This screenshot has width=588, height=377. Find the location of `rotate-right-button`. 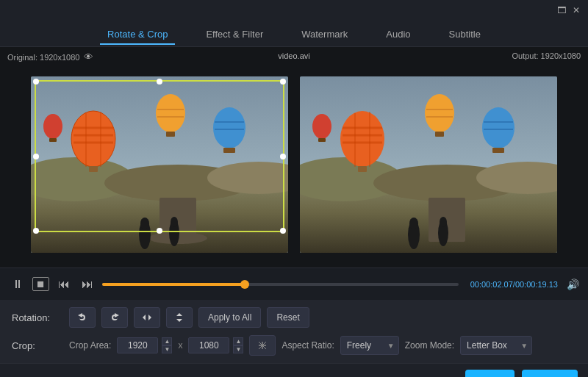

rotate-right-button is located at coordinates (115, 317).